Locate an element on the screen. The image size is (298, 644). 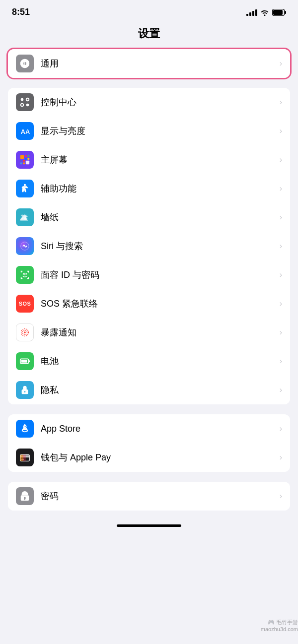
display-icon: AA is located at coordinates (25, 131).